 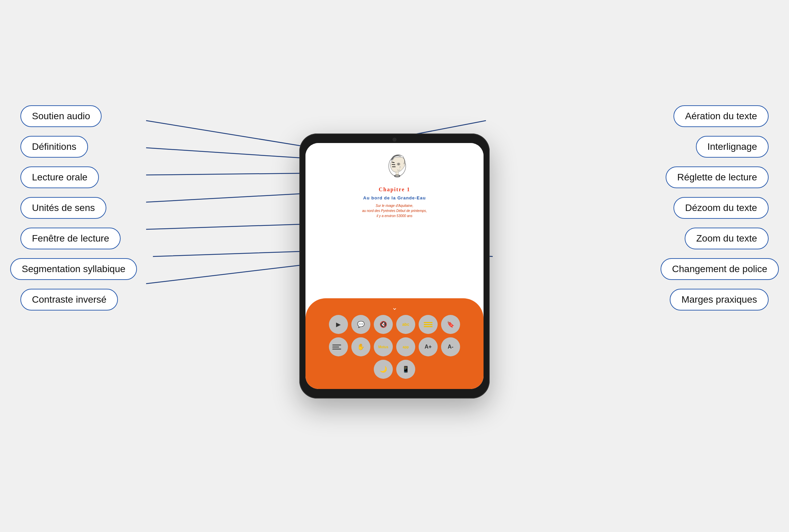 What do you see at coordinates (721, 208) in the screenshot?
I see `label-dezoom-du-texte: Dézoom du texte` at bounding box center [721, 208].